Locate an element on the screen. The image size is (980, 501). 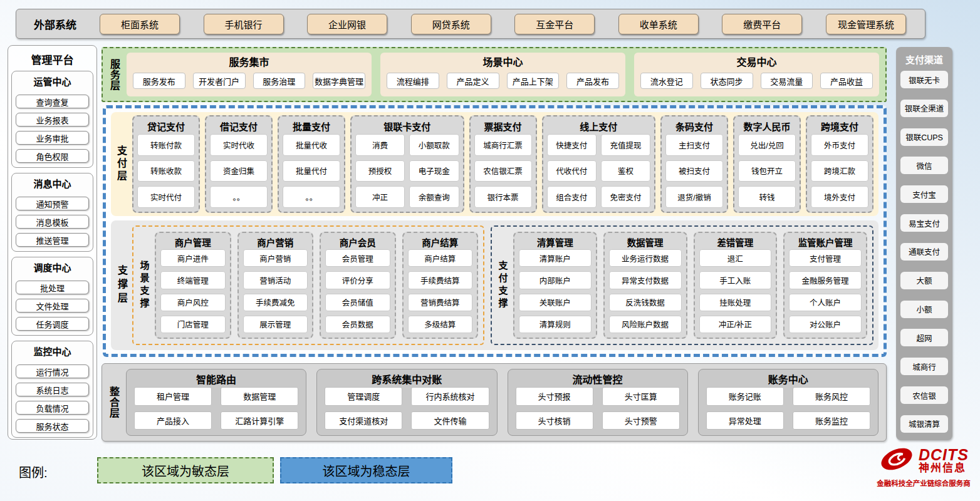
service-item-box: 服务发布 is located at coordinates (159, 81).